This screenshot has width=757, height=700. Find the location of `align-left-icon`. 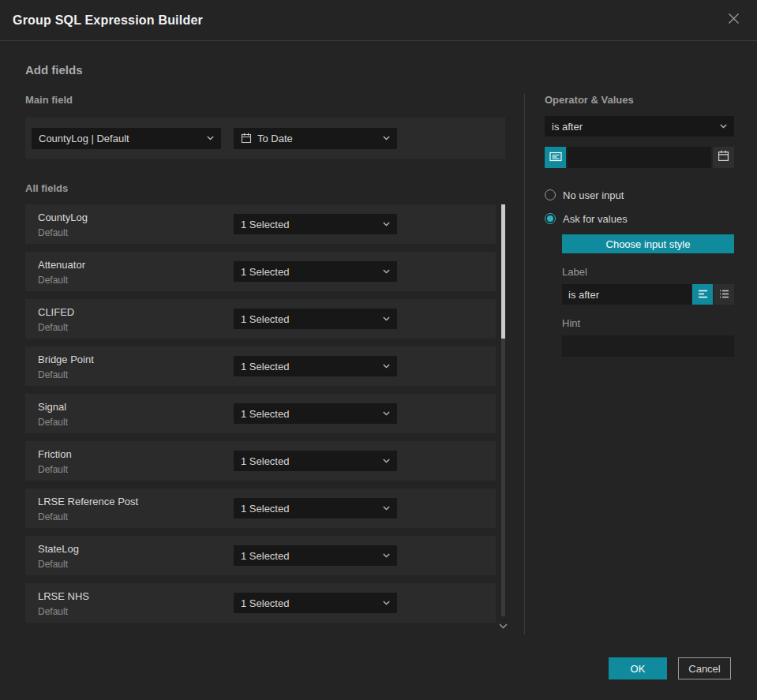

align-left-icon is located at coordinates (703, 294).